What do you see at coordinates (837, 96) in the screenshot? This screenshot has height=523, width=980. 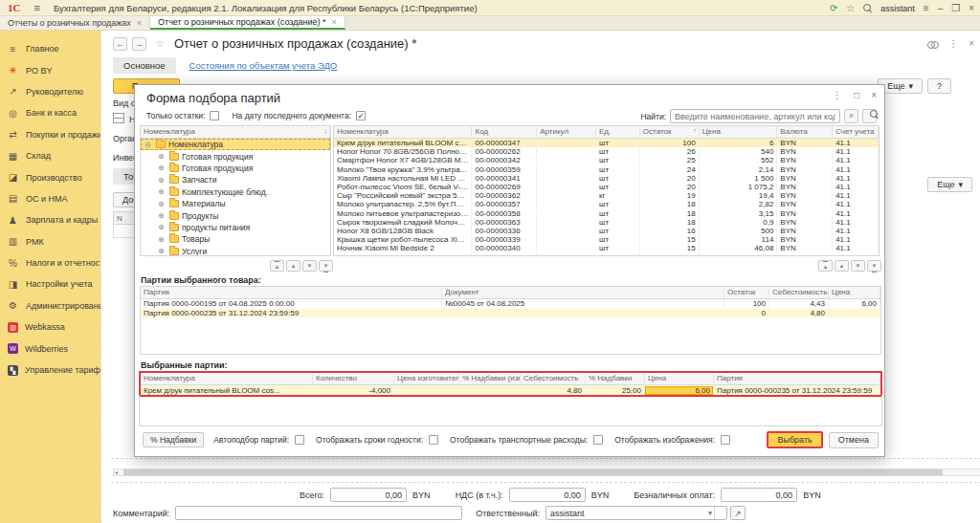 I see `dialog-more-icon: ⋮` at bounding box center [837, 96].